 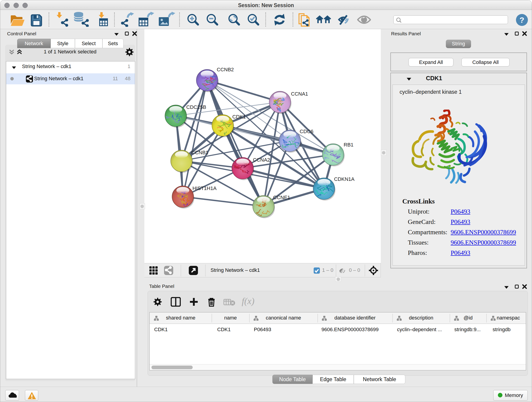 What do you see at coordinates (262, 160) in the screenshot?
I see `svg-text: CCNA2` at bounding box center [262, 160].